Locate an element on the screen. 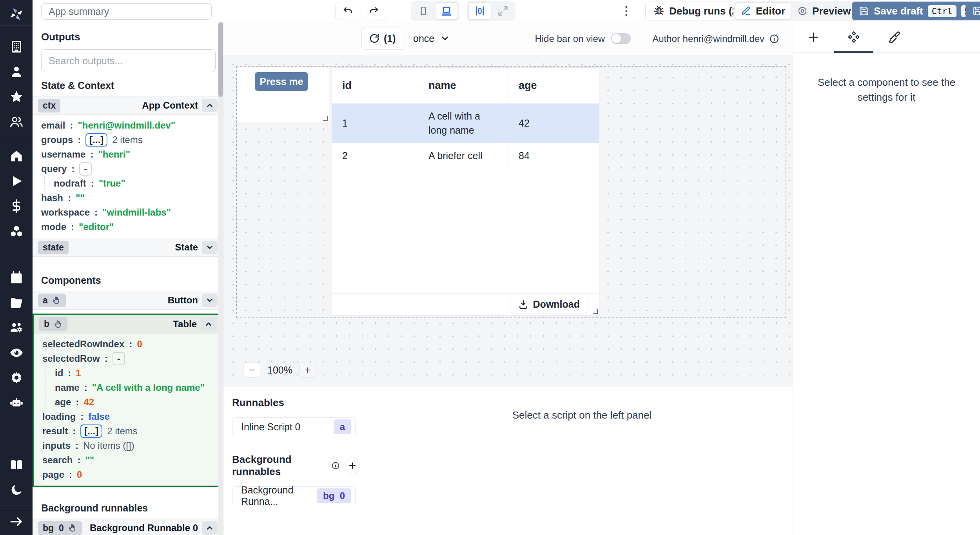  table-cell: 84 is located at coordinates (554, 156).